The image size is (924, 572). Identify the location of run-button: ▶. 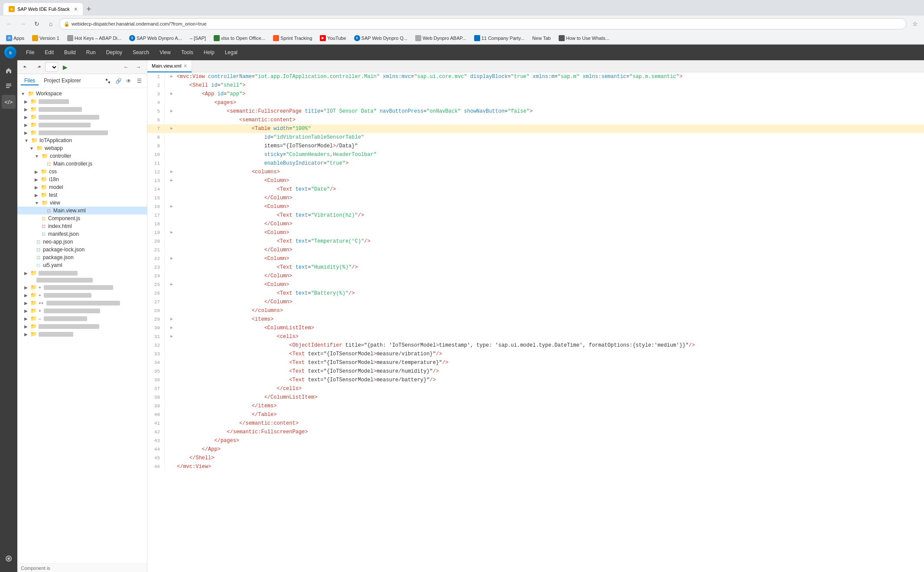
(65, 67).